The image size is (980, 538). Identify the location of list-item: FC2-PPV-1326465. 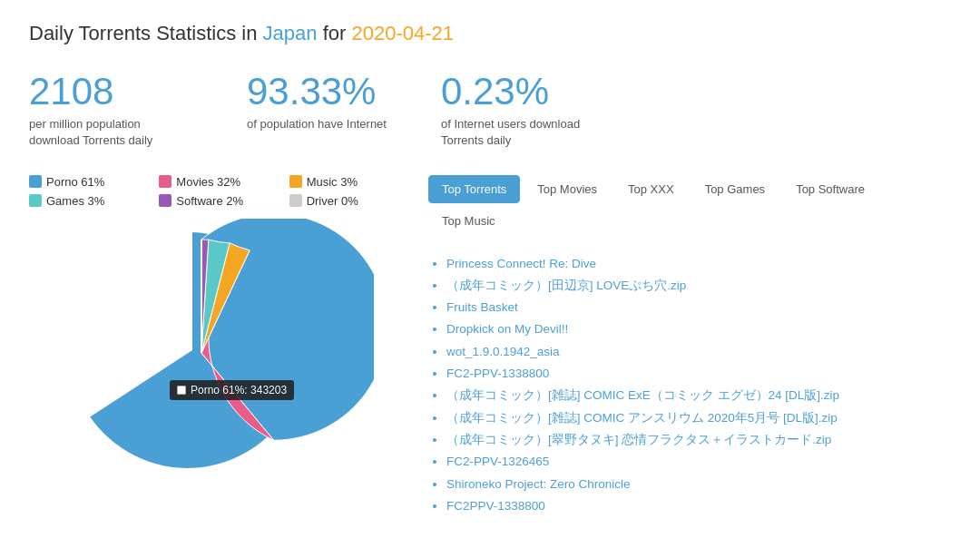
(699, 462).